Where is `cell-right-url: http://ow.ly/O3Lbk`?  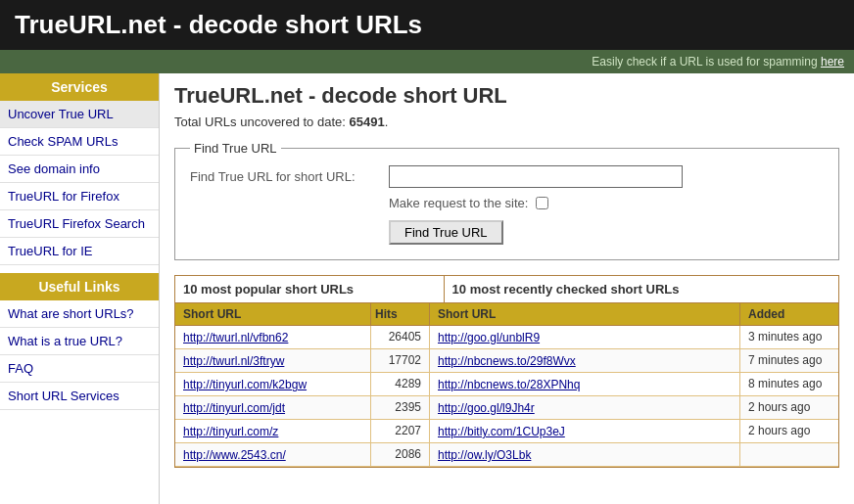 cell-right-url: http://ow.ly/O3Lbk is located at coordinates (586, 454).